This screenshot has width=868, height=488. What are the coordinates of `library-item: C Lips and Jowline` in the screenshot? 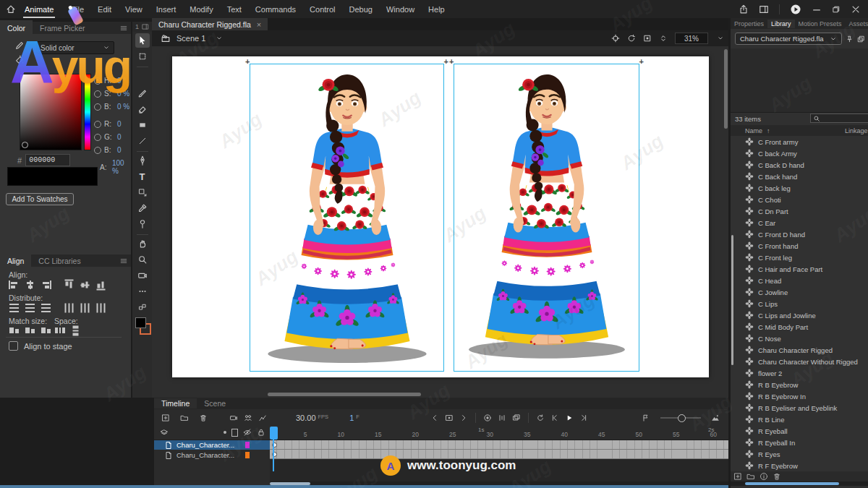 It's located at (799, 315).